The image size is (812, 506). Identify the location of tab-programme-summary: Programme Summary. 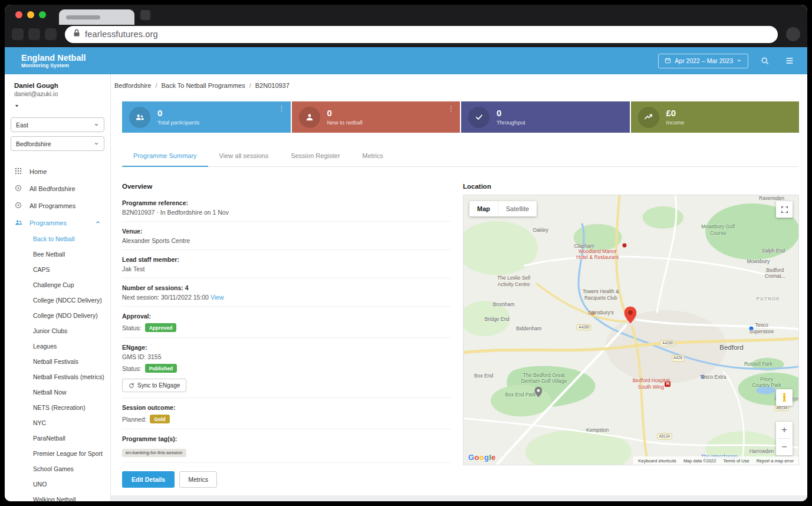
(165, 157).